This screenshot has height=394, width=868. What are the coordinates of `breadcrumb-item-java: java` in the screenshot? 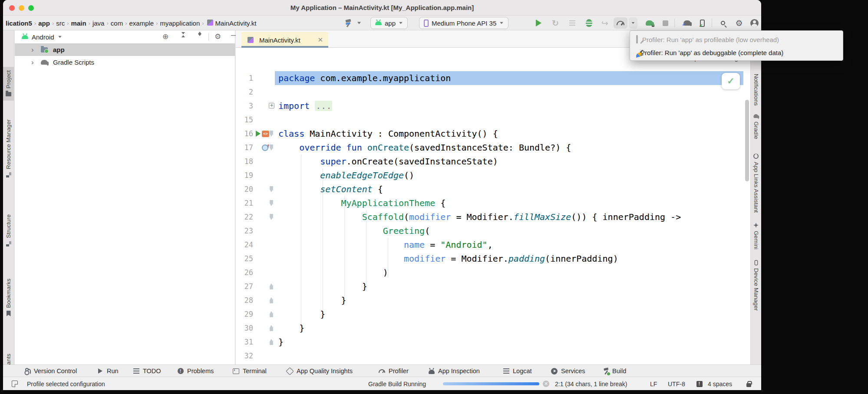 It's located at (99, 23).